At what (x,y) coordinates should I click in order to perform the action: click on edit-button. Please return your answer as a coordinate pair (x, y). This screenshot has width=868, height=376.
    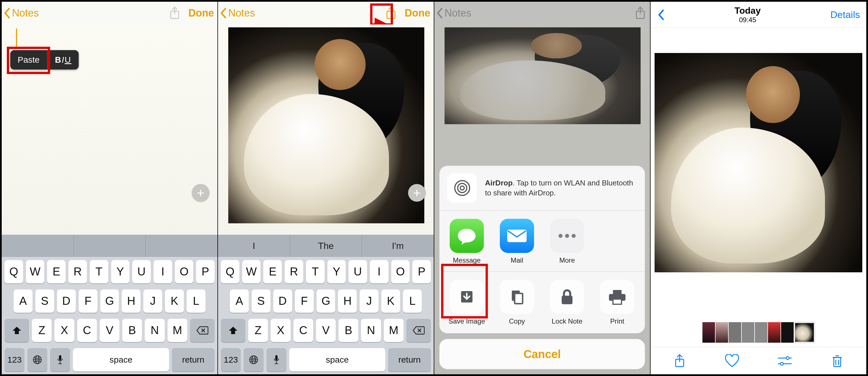
    Looking at the image, I should click on (785, 361).